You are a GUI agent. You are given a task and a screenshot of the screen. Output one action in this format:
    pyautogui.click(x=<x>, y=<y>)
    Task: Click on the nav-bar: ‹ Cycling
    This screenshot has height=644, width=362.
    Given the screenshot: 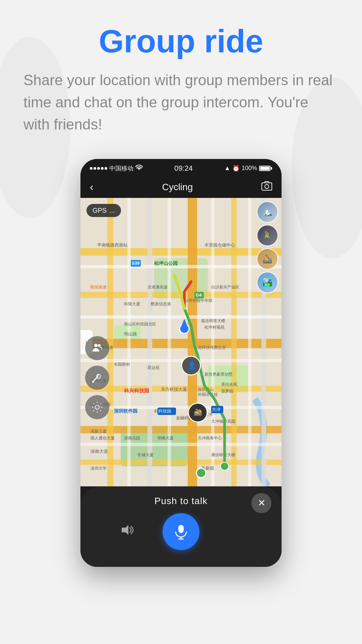 What is the action you would take?
    pyautogui.click(x=181, y=187)
    